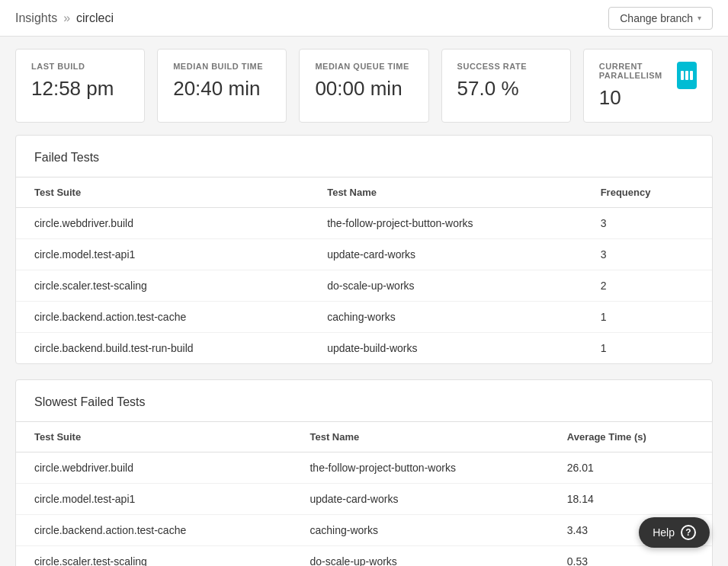  Describe the element at coordinates (364, 401) in the screenshot. I see `slowest-failed-tests-title: Slowest Failed Tests` at that location.